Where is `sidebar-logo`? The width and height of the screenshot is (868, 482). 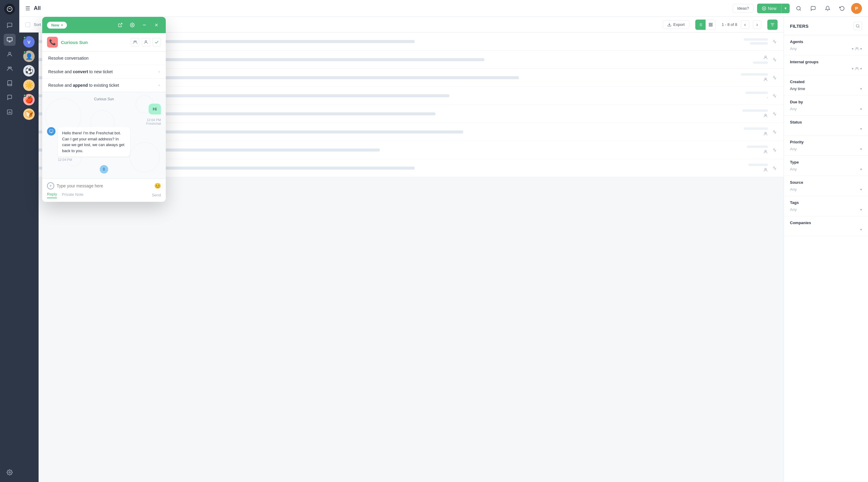 sidebar-logo is located at coordinates (10, 9).